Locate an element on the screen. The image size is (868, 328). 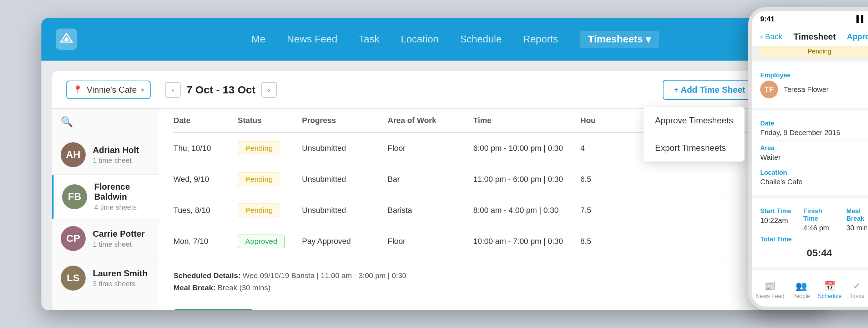
schedule-icon: 📅 is located at coordinates (830, 286).